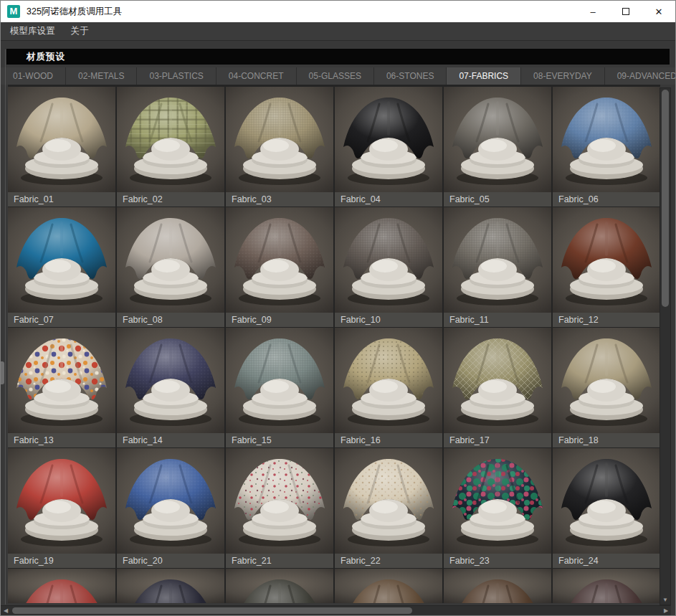  Describe the element at coordinates (498, 267) in the screenshot. I see `material-tile-fabric_11: Fabric_11` at that location.